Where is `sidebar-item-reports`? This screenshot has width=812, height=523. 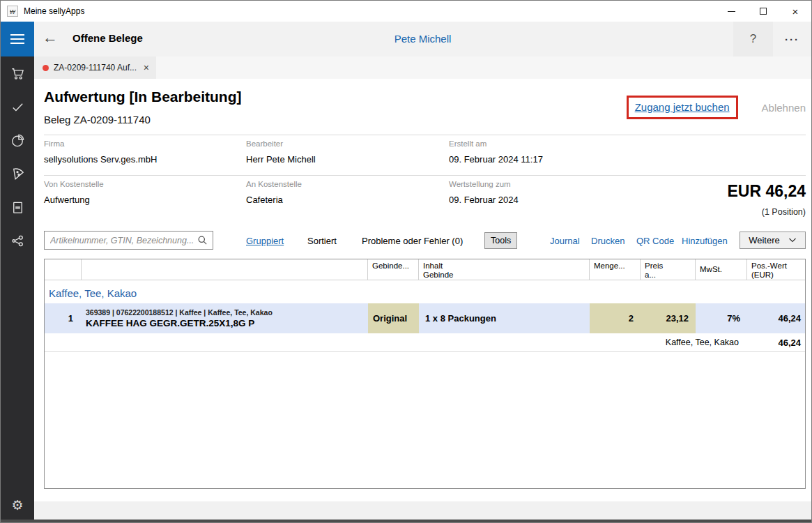
sidebar-item-reports is located at coordinates (17, 140).